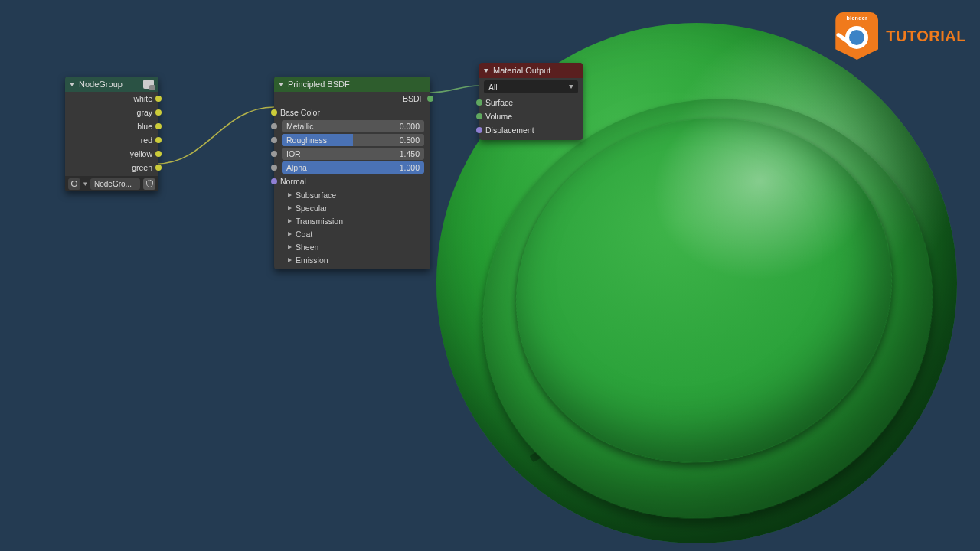 The height and width of the screenshot is (551, 980). I want to click on output-gray: gray, so click(112, 112).